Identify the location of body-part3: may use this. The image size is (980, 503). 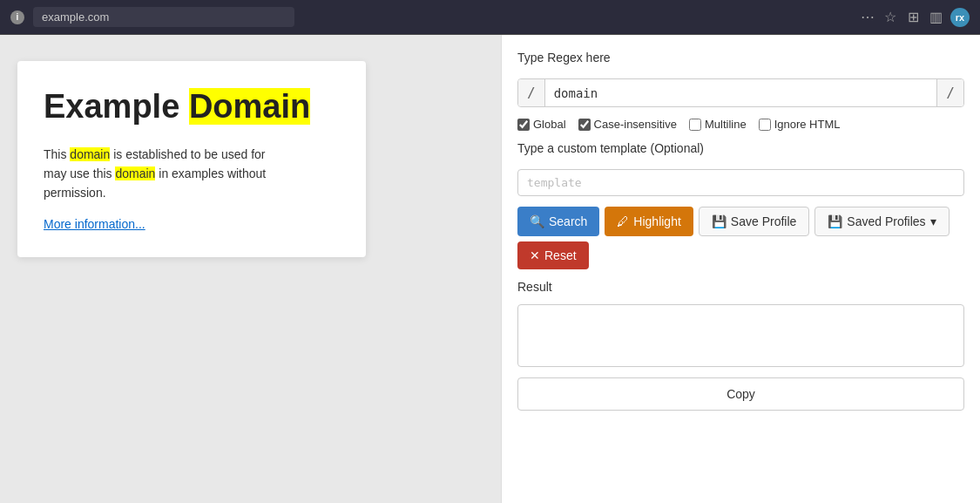
(79, 173).